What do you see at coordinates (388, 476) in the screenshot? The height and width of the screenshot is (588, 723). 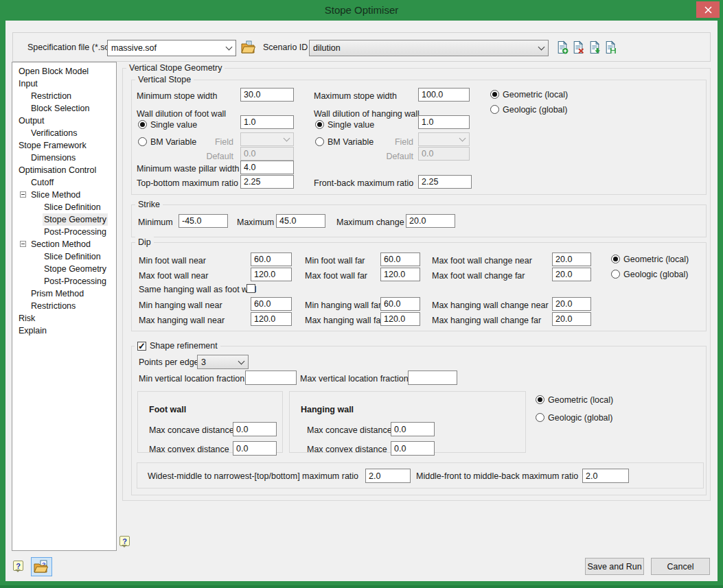 I see `widest-ratio-input` at bounding box center [388, 476].